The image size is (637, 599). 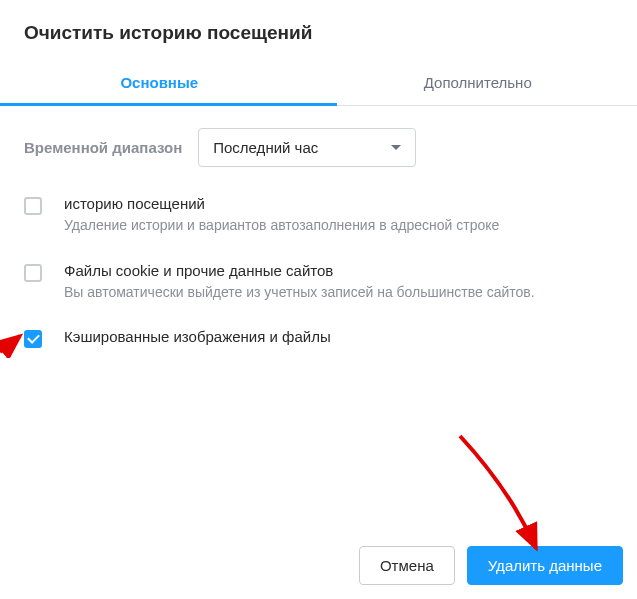 What do you see at coordinates (318, 216) in the screenshot?
I see `option-history: историю посещений Удаление истории и вар…` at bounding box center [318, 216].